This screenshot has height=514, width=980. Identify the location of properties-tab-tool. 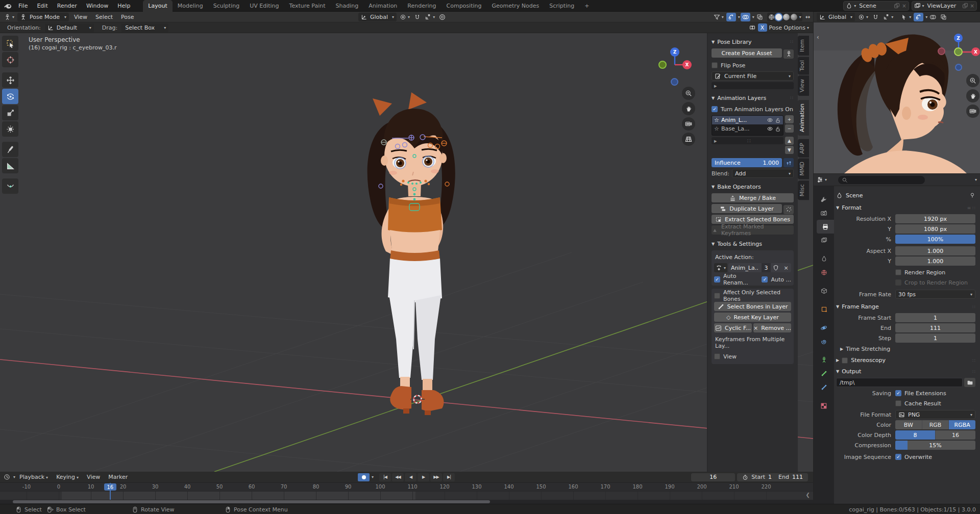
(824, 199).